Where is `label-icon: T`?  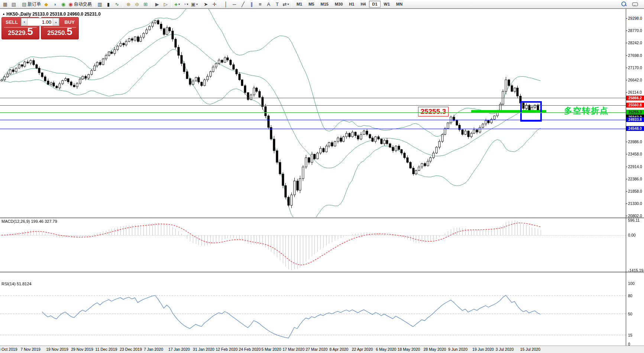 label-icon: T is located at coordinates (277, 4).